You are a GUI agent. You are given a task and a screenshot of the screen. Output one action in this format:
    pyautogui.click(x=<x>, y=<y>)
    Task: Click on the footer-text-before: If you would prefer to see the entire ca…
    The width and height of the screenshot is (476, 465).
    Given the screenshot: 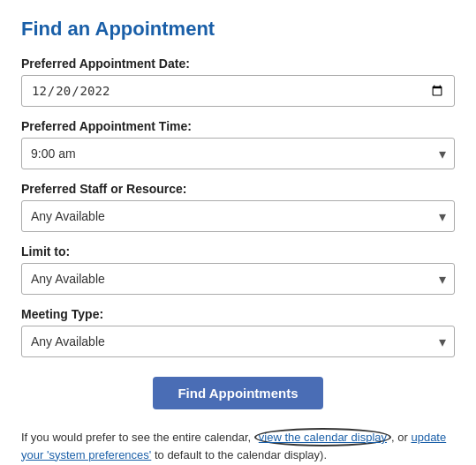 What is the action you would take?
    pyautogui.click(x=138, y=438)
    